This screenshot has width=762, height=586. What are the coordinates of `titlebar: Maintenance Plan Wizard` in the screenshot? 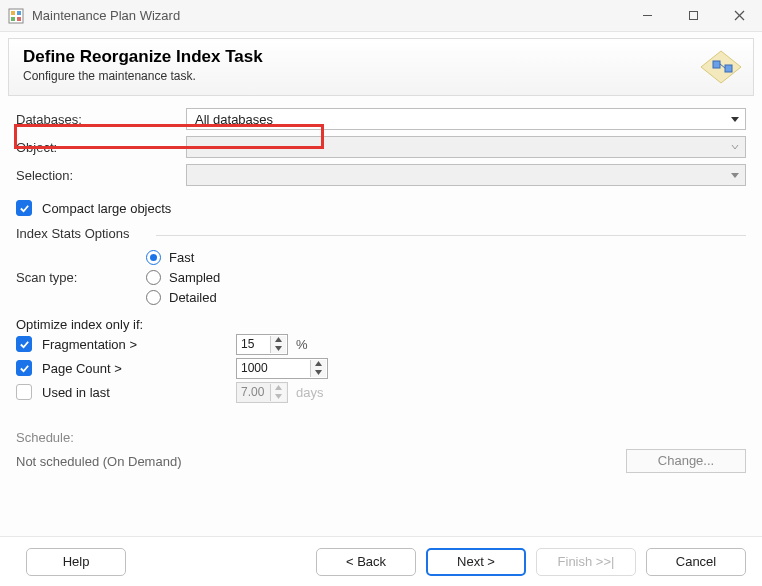 It's located at (381, 16).